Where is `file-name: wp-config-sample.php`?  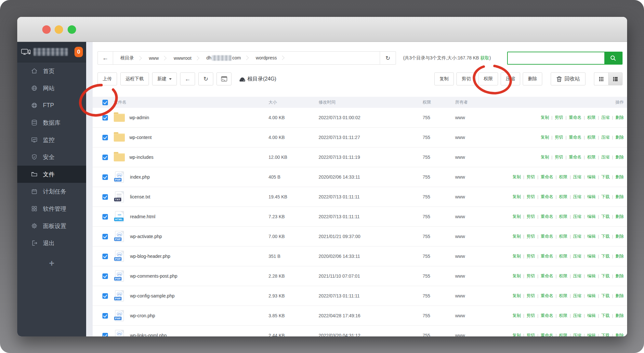 file-name: wp-config-sample.php is located at coordinates (152, 296).